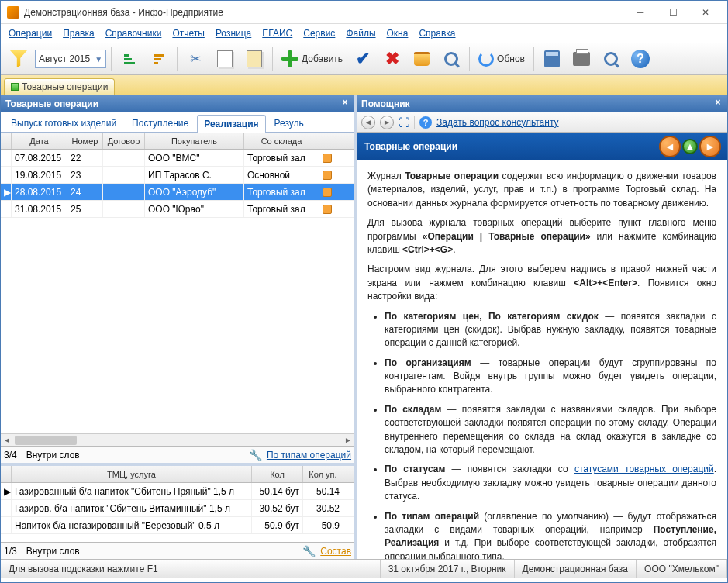 Image resolution: width=728 pixels, height=583 pixels. I want to click on table-row: 31.08.201525ООО "Юрао"Торговый зал, so click(178, 209).